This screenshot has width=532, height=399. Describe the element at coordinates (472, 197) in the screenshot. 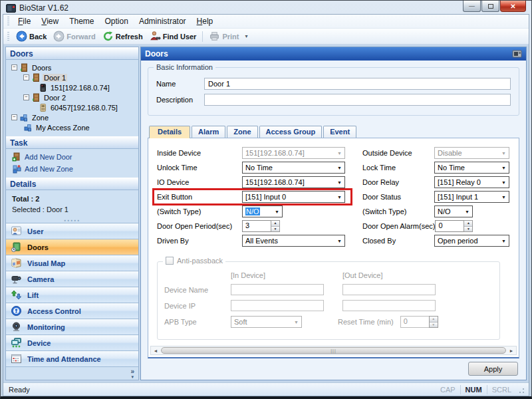

I see `door-status-select: [151] Input 1▼` at that location.